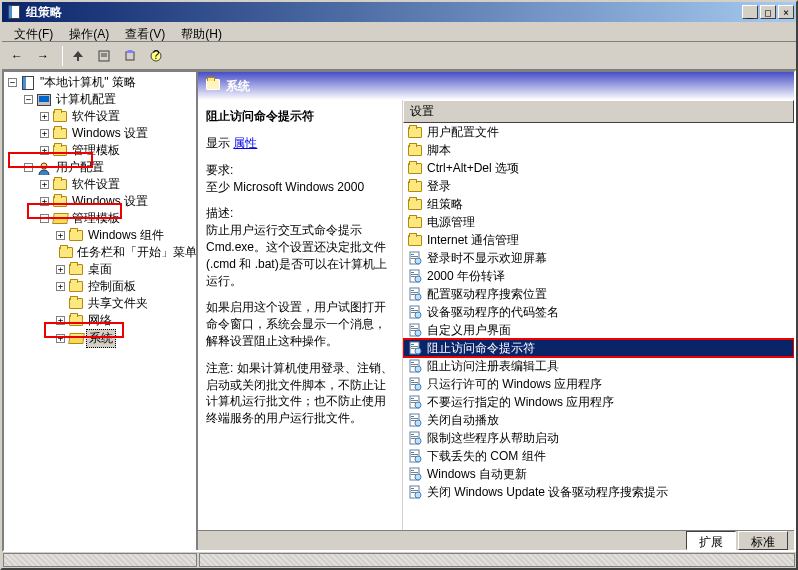  Describe the element at coordinates (598, 456) in the screenshot. I see `list-item: 下载丢失的 COM 组件` at that location.